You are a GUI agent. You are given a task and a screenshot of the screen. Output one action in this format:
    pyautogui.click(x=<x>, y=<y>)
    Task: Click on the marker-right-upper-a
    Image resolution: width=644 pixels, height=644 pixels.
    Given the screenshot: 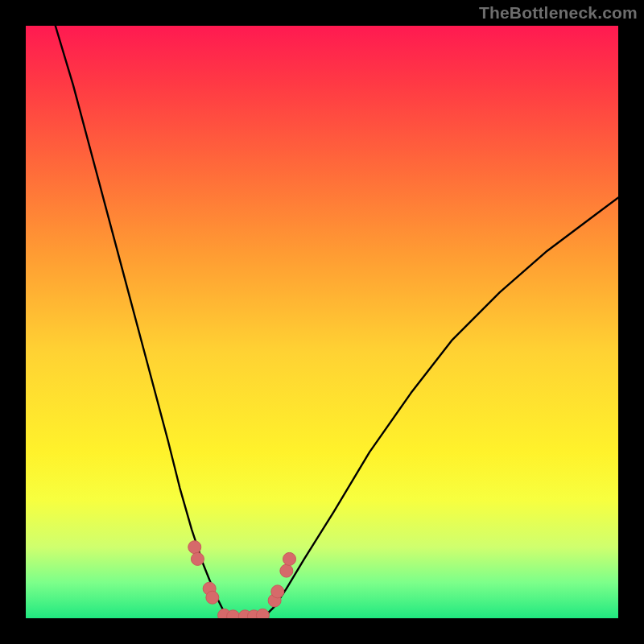 What is the action you would take?
    pyautogui.click(x=287, y=571)
    